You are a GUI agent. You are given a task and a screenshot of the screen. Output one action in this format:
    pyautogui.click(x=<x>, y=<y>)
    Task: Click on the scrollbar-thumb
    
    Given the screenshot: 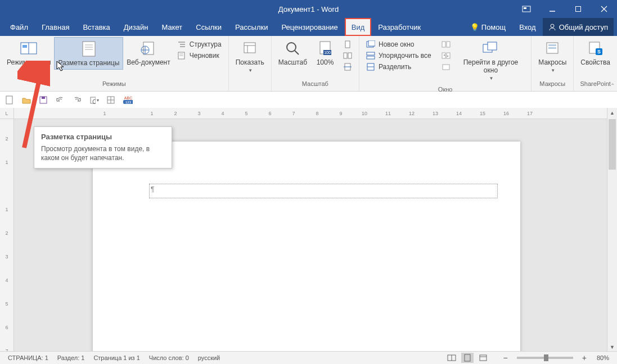 What is the action you would take?
    pyautogui.click(x=612, y=144)
    